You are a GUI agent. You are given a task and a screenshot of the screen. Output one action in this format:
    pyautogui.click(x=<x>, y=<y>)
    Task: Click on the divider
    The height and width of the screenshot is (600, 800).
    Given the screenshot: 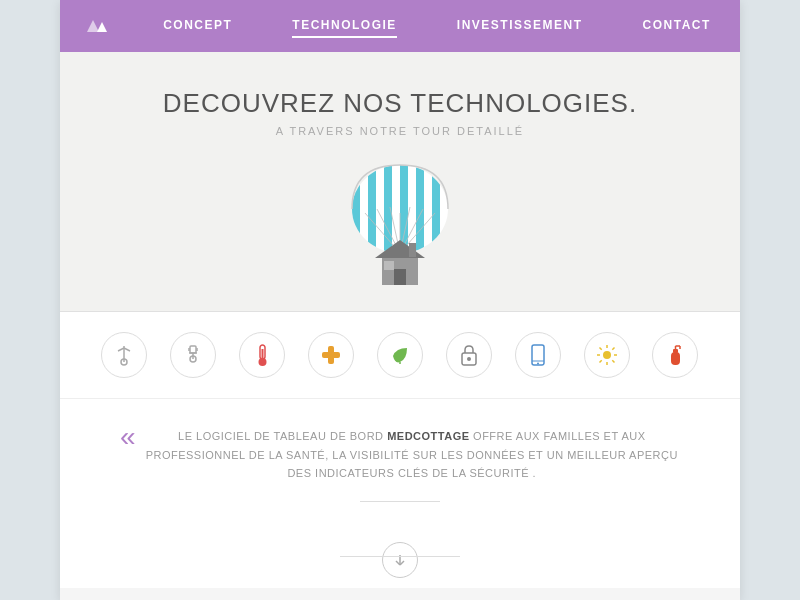 What is the action you would take?
    pyautogui.click(x=400, y=502)
    